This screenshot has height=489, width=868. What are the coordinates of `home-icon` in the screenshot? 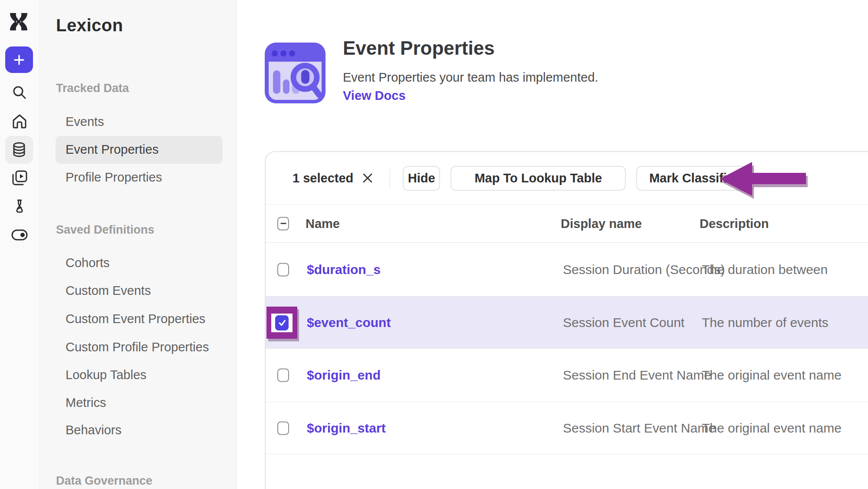 It's located at (20, 121).